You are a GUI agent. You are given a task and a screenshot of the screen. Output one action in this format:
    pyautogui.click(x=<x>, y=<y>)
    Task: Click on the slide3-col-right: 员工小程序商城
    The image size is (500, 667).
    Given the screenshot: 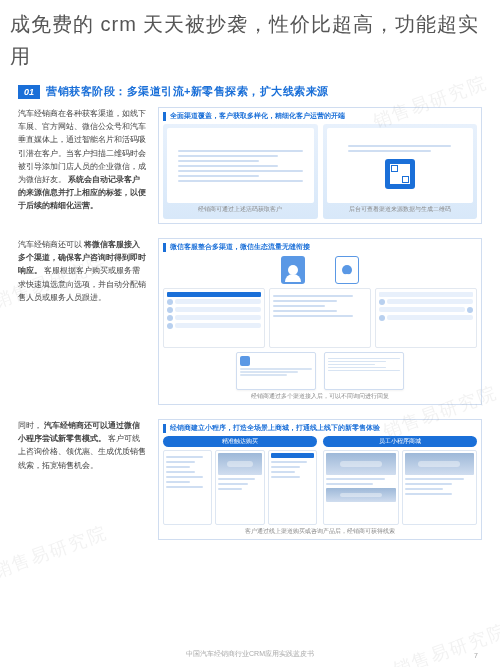 What is the action you would take?
    pyautogui.click(x=400, y=480)
    